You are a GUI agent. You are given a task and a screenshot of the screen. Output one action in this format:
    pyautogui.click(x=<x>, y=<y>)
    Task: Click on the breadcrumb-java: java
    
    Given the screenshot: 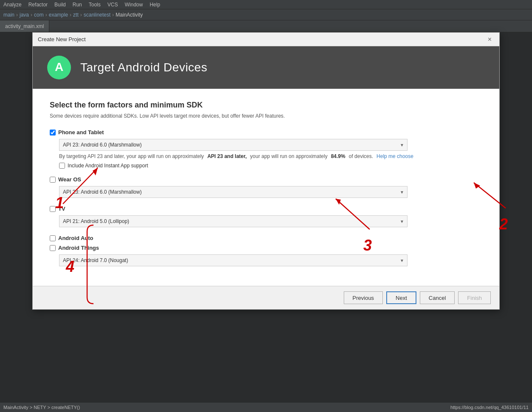 What is the action you would take?
    pyautogui.click(x=24, y=15)
    